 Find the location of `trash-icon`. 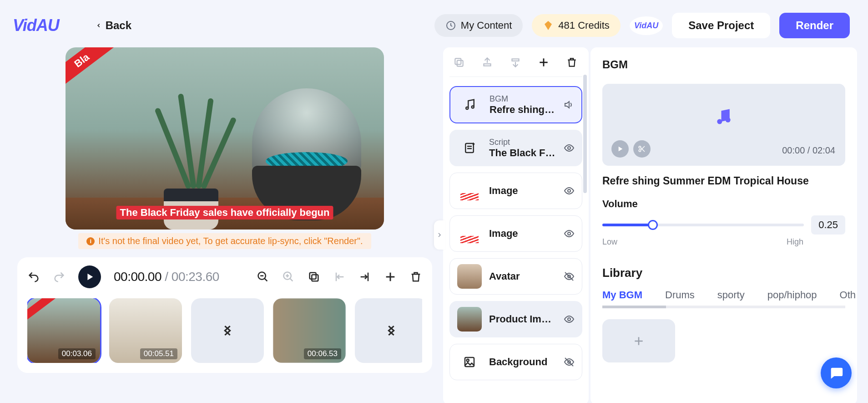

trash-icon is located at coordinates (572, 62).